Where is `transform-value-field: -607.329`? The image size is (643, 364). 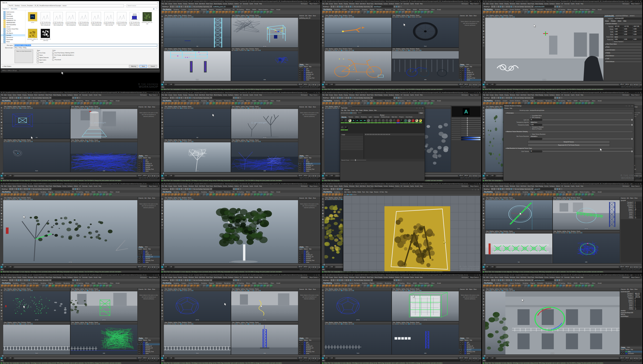
transform-value-field: -607.329 is located at coordinates (618, 27).